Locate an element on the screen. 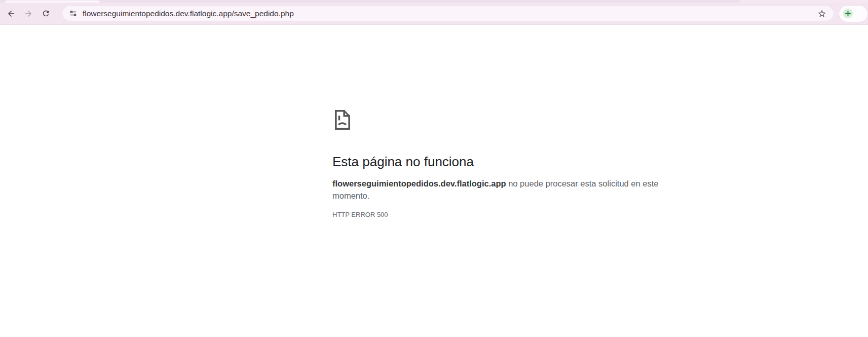  plus-icon is located at coordinates (848, 13).